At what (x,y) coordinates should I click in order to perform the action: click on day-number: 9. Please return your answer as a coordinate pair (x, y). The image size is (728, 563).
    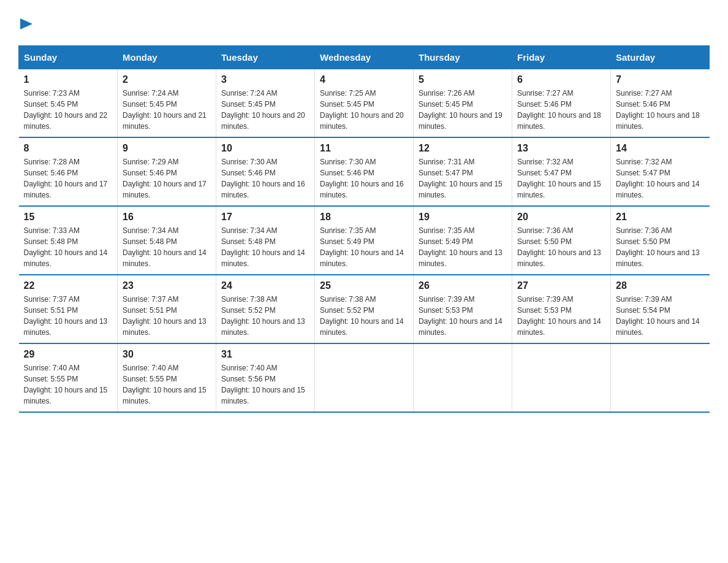
    Looking at the image, I should click on (167, 148).